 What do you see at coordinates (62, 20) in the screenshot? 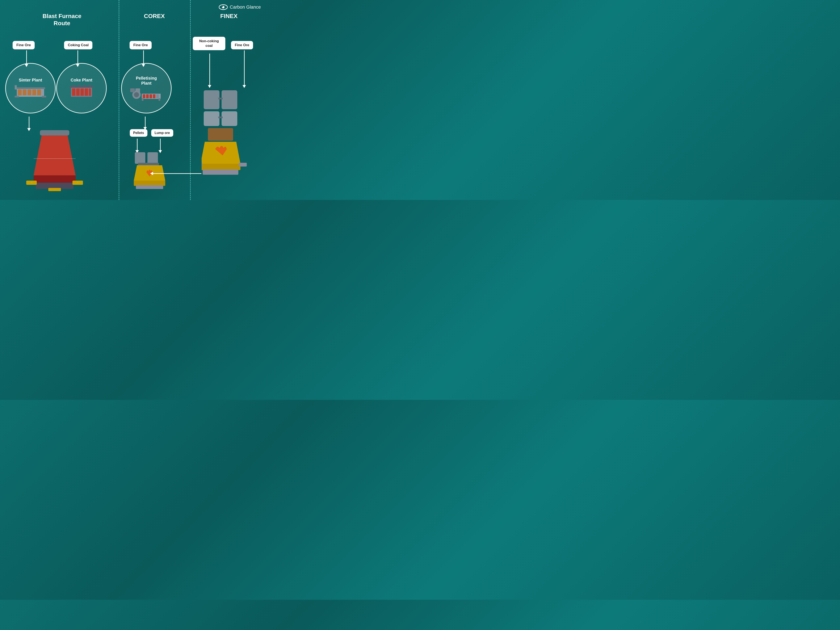
I see `blast-furnace-route-header: Blast Furnace Route` at bounding box center [62, 20].